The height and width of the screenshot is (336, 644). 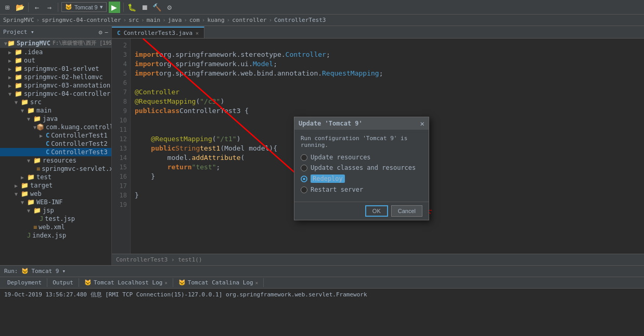 What do you see at coordinates (134, 20) in the screenshot?
I see `breadcrumb-src: src` at bounding box center [134, 20].